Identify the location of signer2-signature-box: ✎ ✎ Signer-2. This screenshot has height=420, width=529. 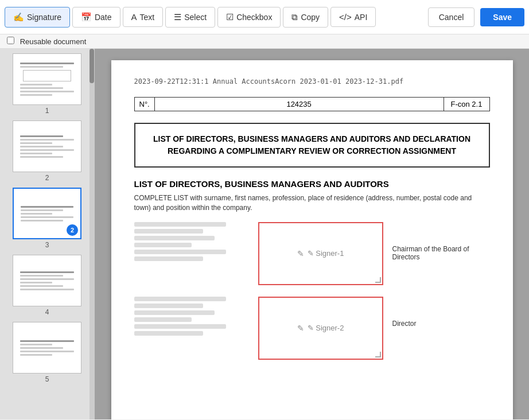
(321, 328).